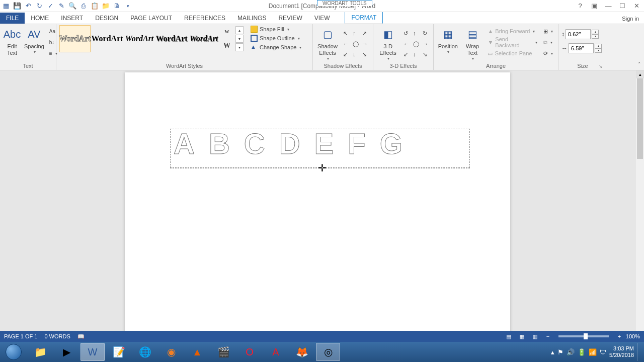 This screenshot has height=362, width=644. I want to click on 3d-tilt-ur: ↻, so click(425, 33).